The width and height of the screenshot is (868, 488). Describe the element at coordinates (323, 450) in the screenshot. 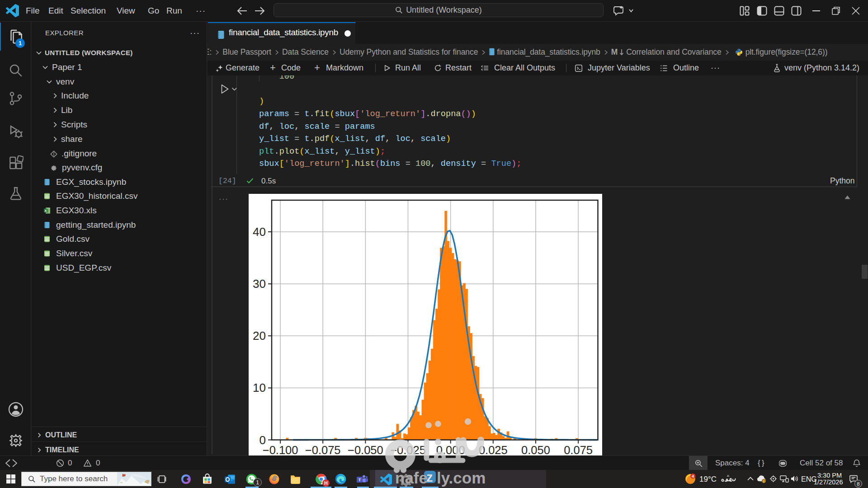

I see `svg-text: −0.075` at that location.